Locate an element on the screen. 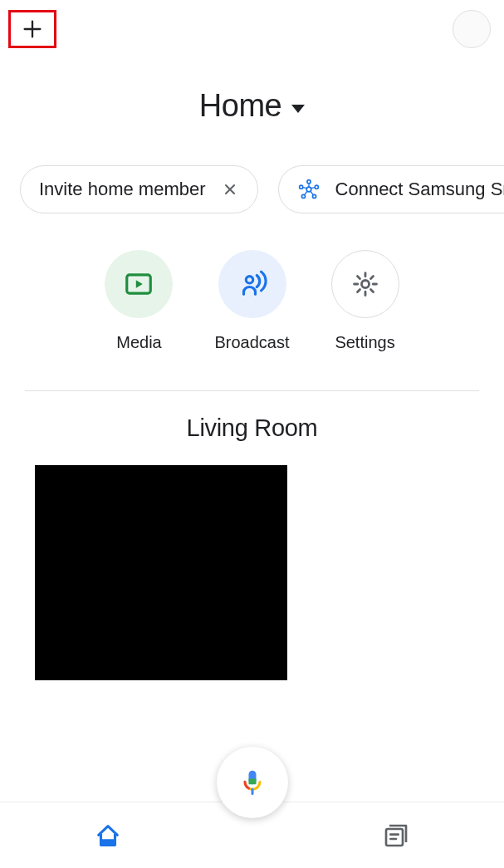 This screenshot has width=504, height=868. play-icon is located at coordinates (139, 284).